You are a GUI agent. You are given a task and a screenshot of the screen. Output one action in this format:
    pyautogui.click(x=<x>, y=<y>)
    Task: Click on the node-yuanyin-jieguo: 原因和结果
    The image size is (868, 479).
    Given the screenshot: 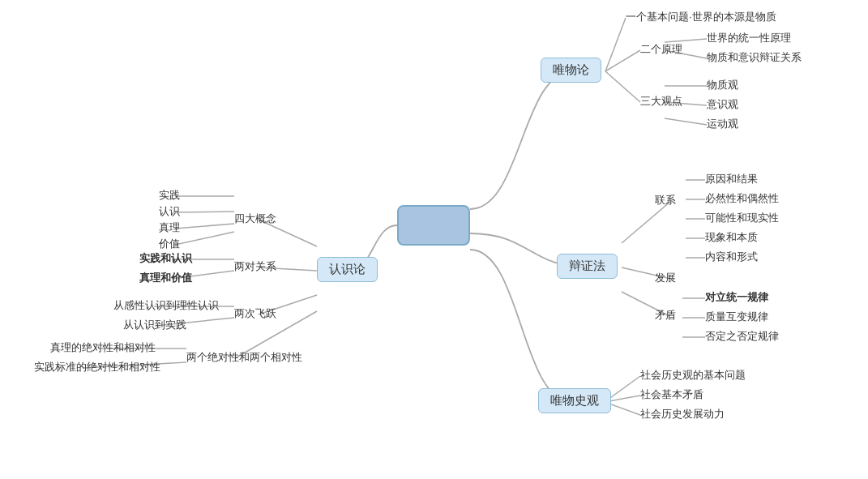 What is the action you would take?
    pyautogui.click(x=731, y=179)
    